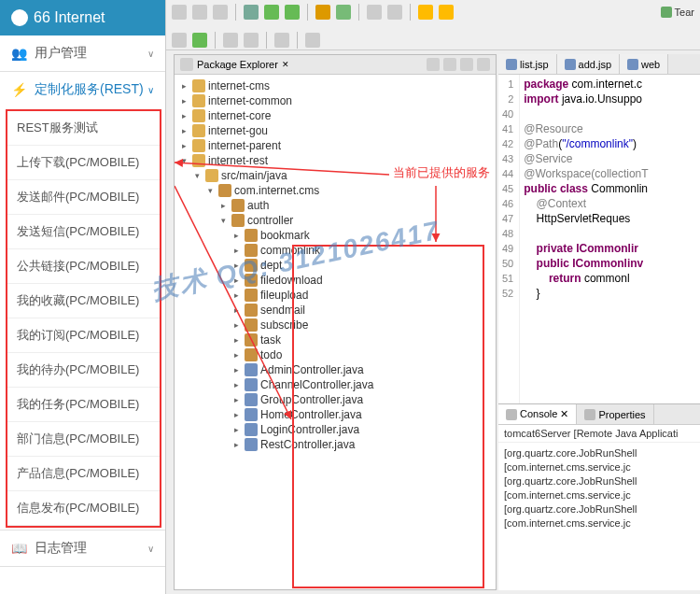  Describe the element at coordinates (84, 301) in the screenshot. I see `menu-item: 我的收藏(PC/MOBILE)` at that location.